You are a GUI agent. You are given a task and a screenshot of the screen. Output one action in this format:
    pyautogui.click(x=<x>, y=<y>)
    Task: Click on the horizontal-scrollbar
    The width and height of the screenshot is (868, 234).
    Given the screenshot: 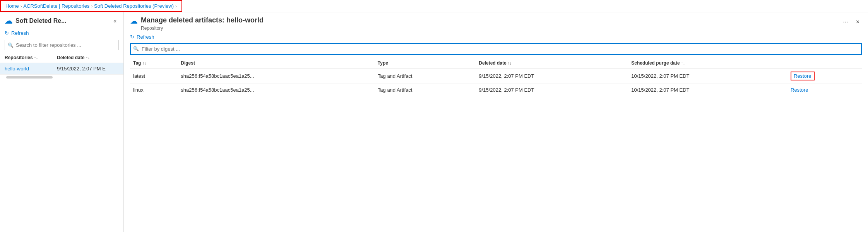 What is the action you would take?
    pyautogui.click(x=29, y=77)
    